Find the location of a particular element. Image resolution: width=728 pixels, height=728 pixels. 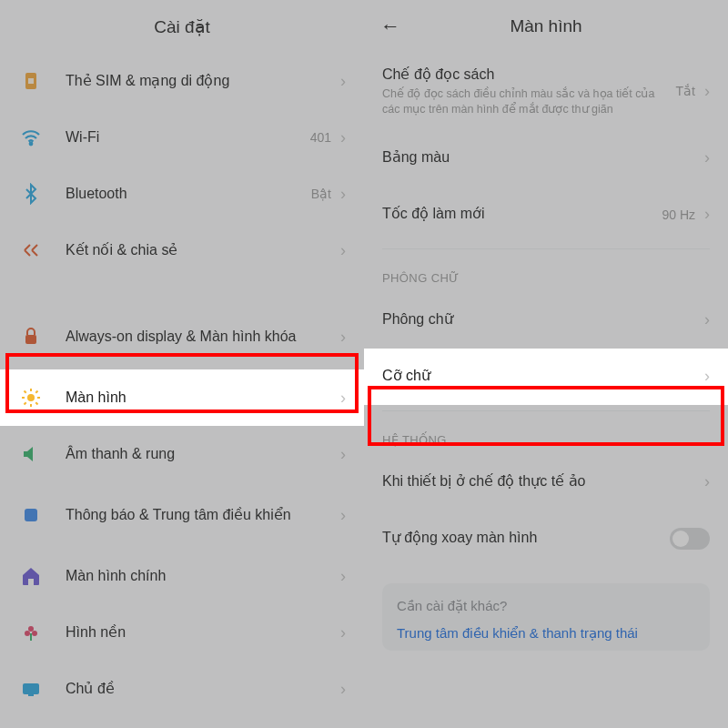

right-header: ← Màn hình is located at coordinates (546, 26).